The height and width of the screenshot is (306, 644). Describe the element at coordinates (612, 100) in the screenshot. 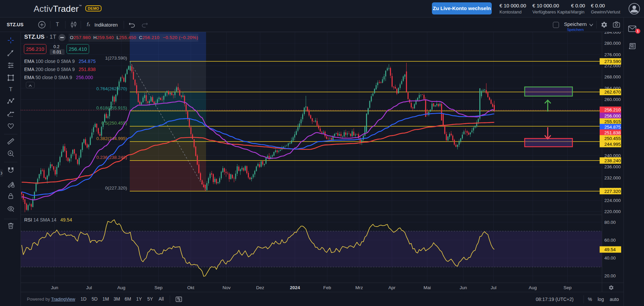

I see `svg-text: 260.000` at that location.